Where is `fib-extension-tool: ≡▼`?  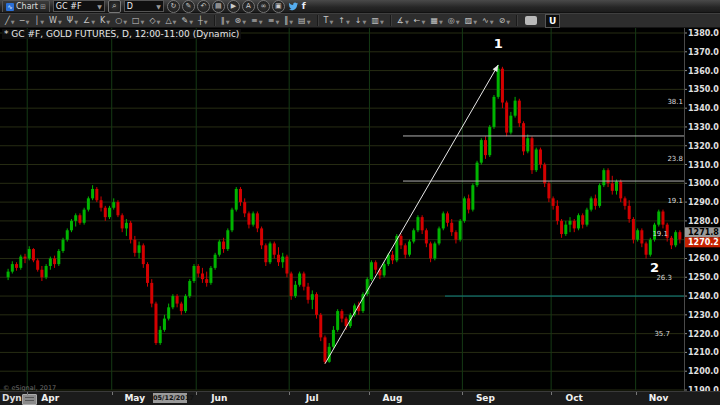 fib-extension-tool: ≡▼ is located at coordinates (274, 20).